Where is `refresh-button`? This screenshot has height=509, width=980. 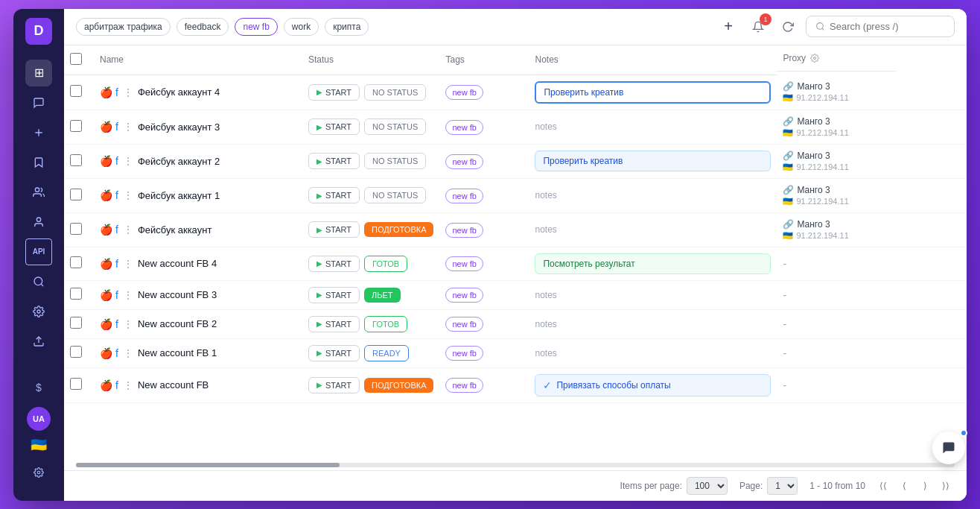
refresh-button is located at coordinates (788, 27).